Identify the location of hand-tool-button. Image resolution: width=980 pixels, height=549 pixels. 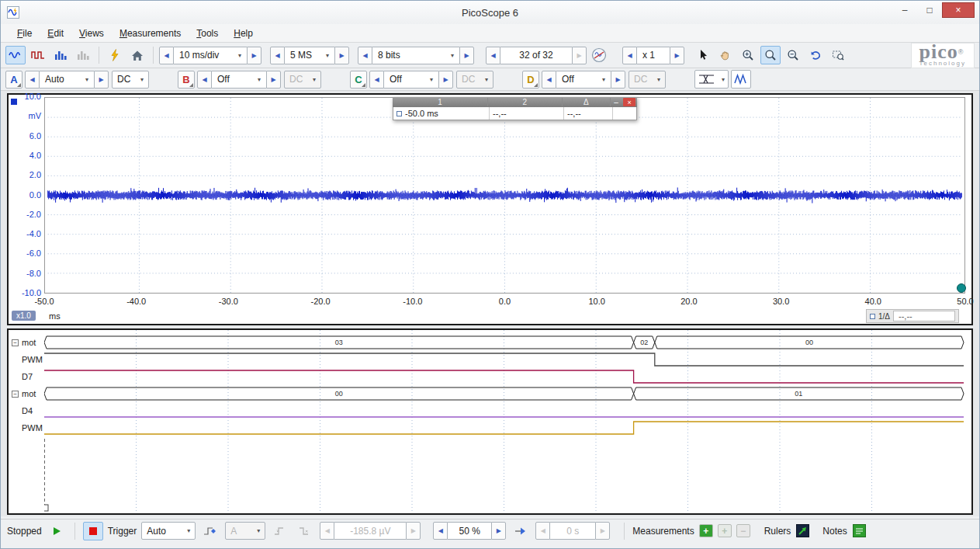
(725, 55).